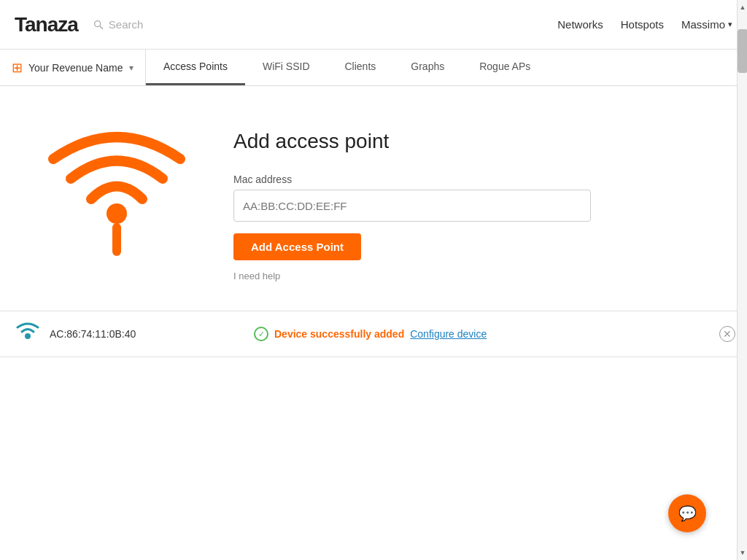 The image size is (747, 560). I want to click on chat-button: 💬, so click(687, 513).